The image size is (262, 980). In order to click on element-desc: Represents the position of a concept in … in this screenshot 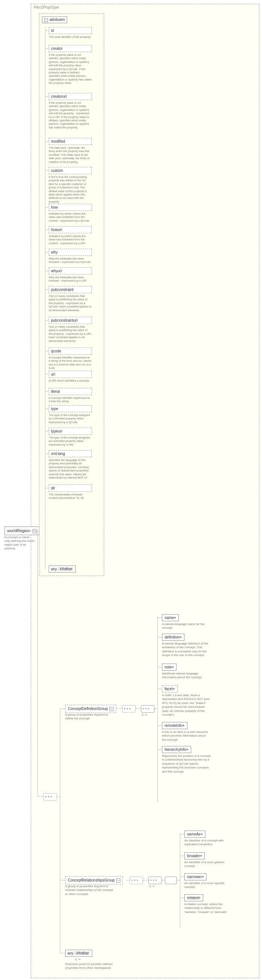, I will do `click(186, 764)`.